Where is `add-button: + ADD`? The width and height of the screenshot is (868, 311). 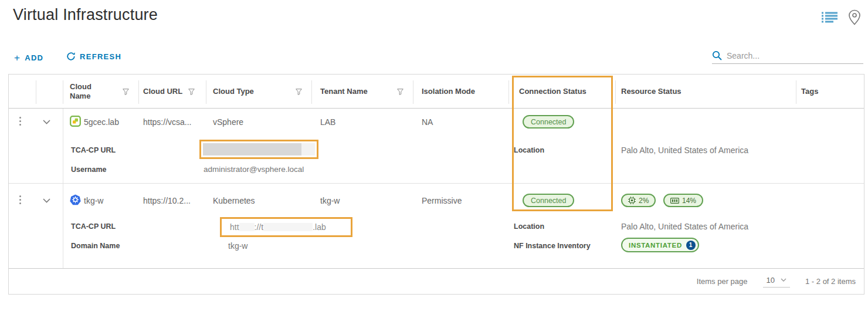
add-button: + ADD is located at coordinates (29, 58).